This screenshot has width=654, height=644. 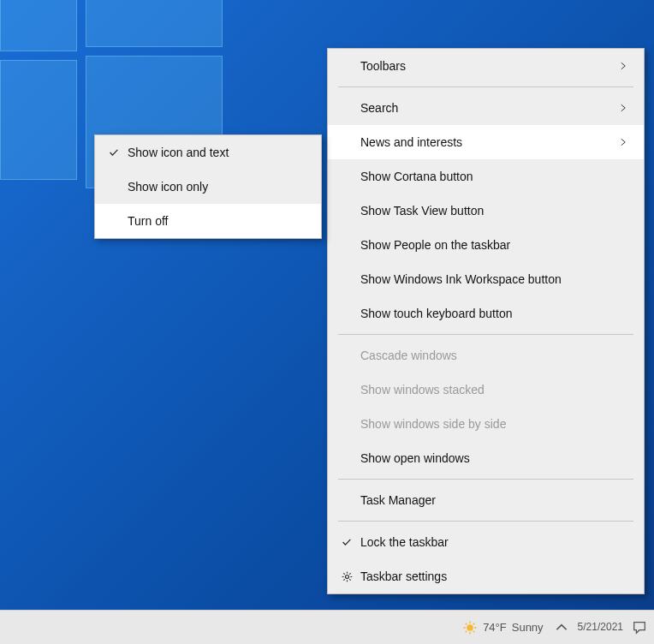 What do you see at coordinates (493, 500) in the screenshot?
I see `menu-item-label: Task Manager` at bounding box center [493, 500].